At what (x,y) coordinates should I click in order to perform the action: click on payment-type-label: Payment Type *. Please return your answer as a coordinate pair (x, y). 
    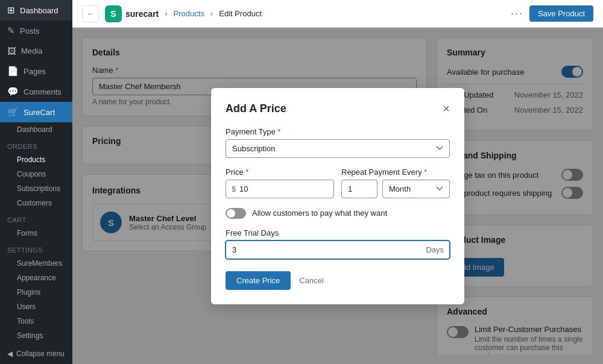
    Looking at the image, I should click on (338, 131).